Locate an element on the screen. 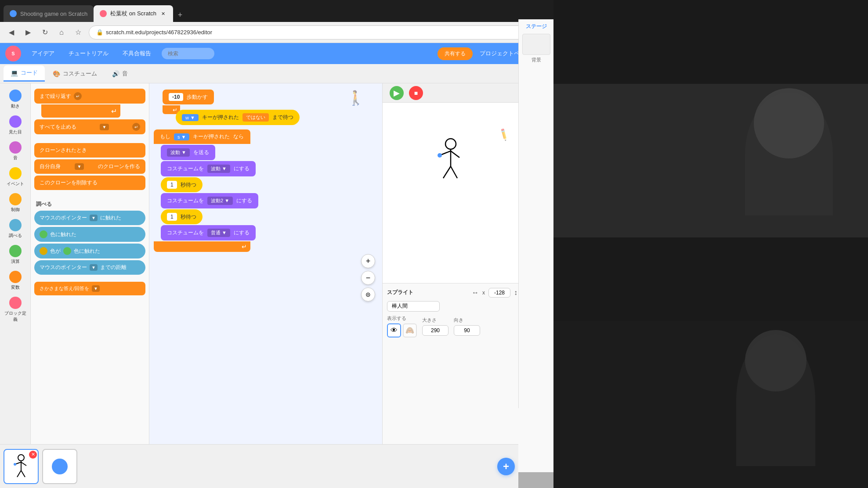  category-control: 制御 is located at coordinates (15, 203).